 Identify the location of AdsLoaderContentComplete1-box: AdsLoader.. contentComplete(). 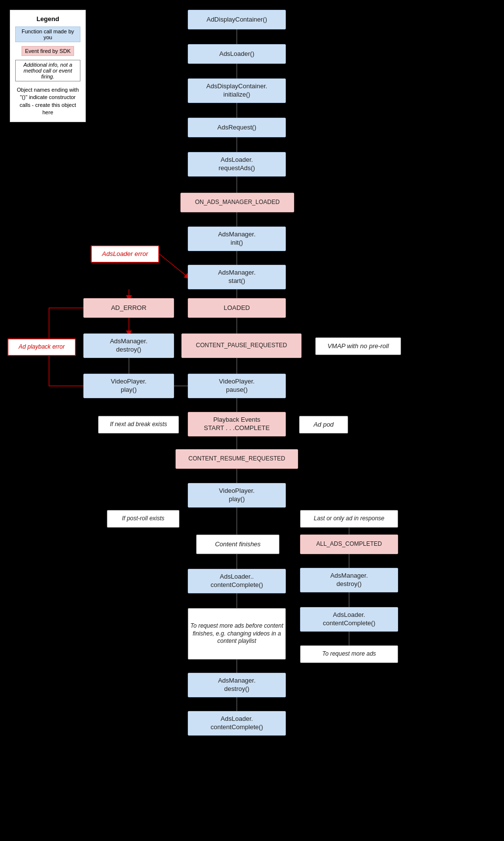
(237, 581).